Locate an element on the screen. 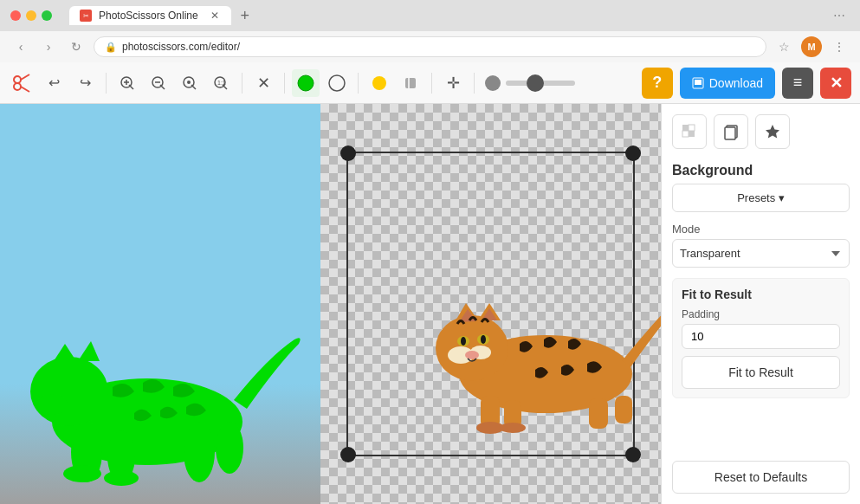  forward-button: › is located at coordinates (48, 47).